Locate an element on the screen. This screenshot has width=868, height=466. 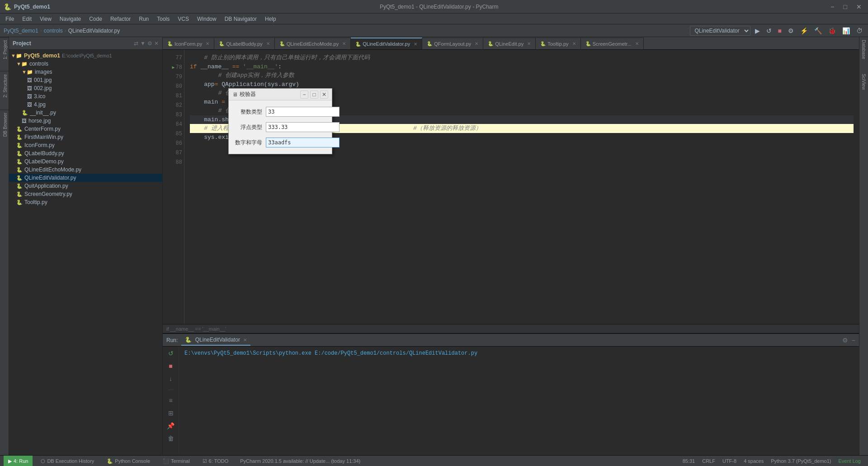
soft-wrap-button: ≡ is located at coordinates (170, 400).